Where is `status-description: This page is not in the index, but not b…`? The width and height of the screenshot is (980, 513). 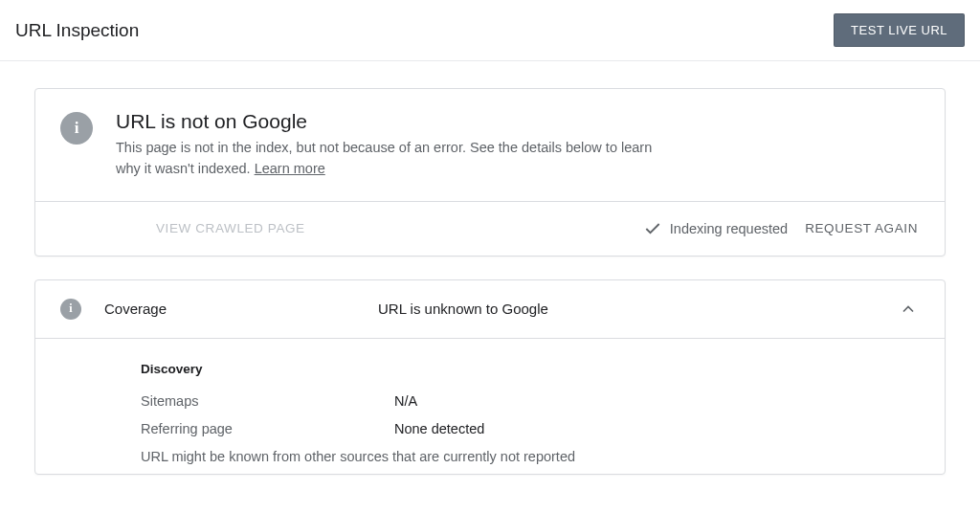 status-description: This page is not in the index, but not b… is located at coordinates (384, 159).